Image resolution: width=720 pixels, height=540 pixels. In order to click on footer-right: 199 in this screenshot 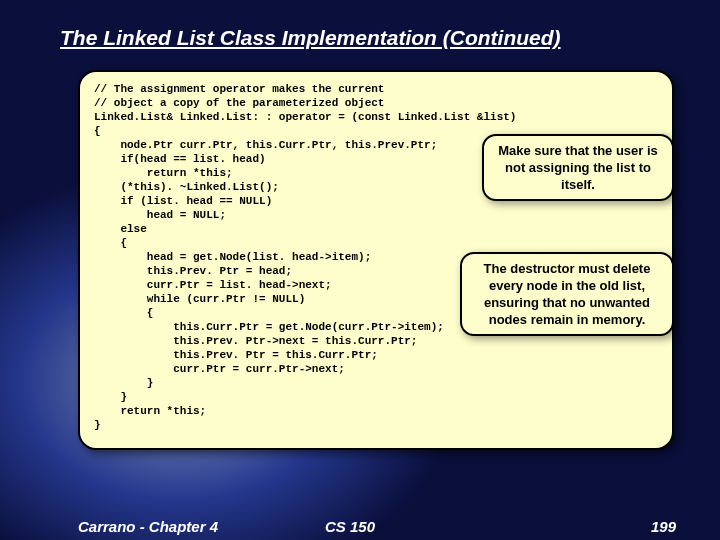, I will do `click(664, 526)`.